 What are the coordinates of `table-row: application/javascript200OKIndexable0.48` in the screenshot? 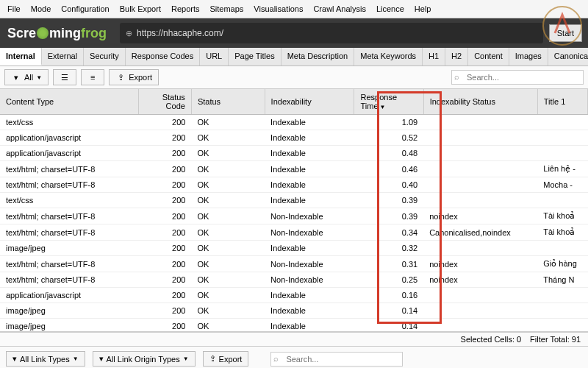 It's located at (294, 153).